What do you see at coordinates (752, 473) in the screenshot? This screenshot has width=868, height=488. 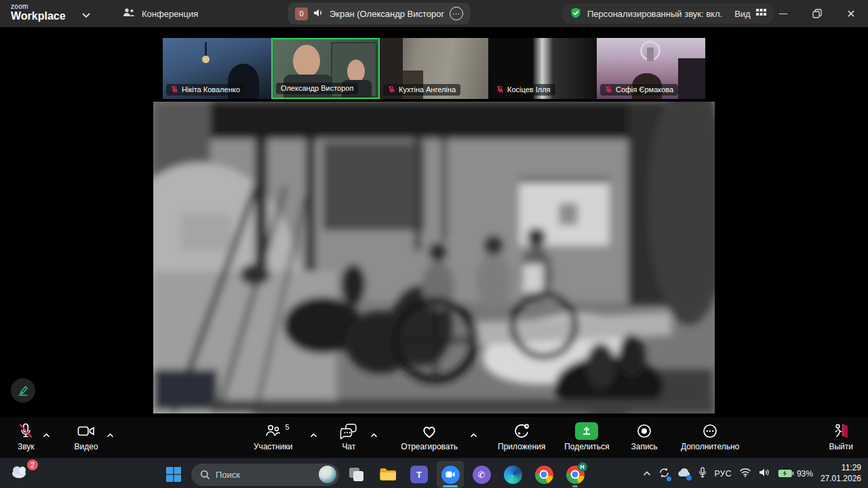 I see `system-tray: РУС 93% 11:29 27.01.2026` at bounding box center [752, 473].